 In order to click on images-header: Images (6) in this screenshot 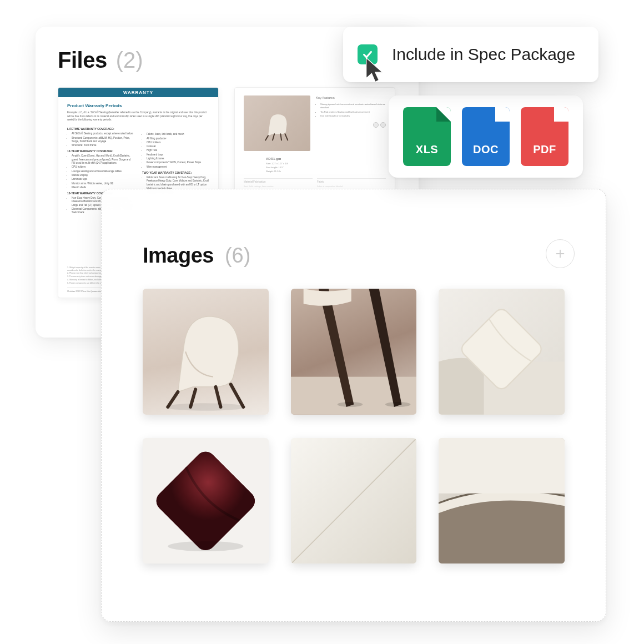, I will do `click(354, 255)`.